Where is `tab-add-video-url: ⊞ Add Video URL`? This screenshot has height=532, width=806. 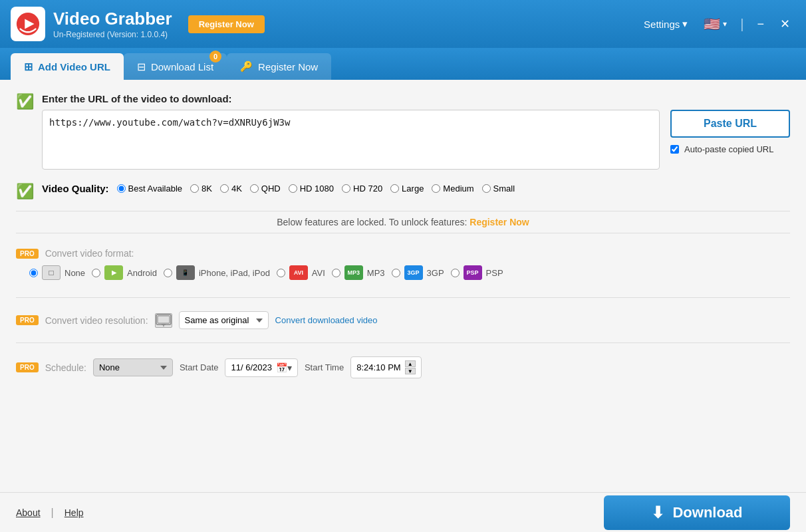
tab-add-video-url: ⊞ Add Video URL is located at coordinates (67, 66).